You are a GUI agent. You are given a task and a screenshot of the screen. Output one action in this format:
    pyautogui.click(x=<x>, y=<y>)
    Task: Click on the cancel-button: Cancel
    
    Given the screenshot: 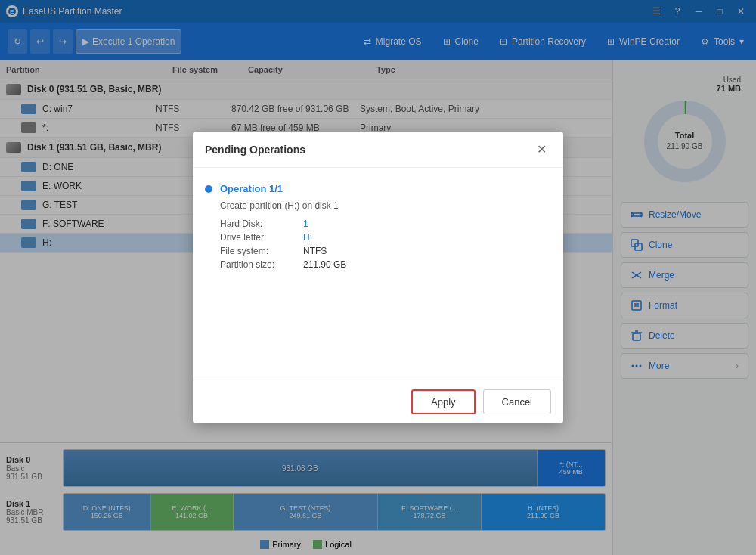 What is the action you would take?
    pyautogui.click(x=517, y=402)
    